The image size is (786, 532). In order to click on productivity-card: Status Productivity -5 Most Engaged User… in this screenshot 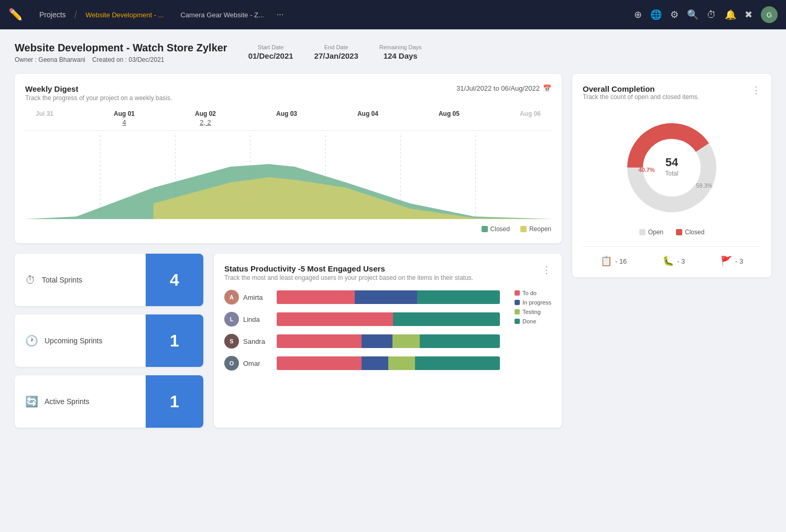, I will do `click(388, 341)`.